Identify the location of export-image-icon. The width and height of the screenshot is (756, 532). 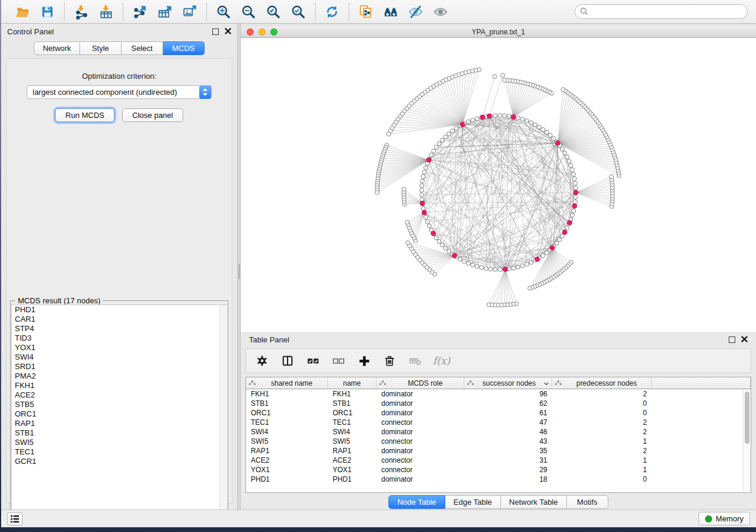
(190, 12).